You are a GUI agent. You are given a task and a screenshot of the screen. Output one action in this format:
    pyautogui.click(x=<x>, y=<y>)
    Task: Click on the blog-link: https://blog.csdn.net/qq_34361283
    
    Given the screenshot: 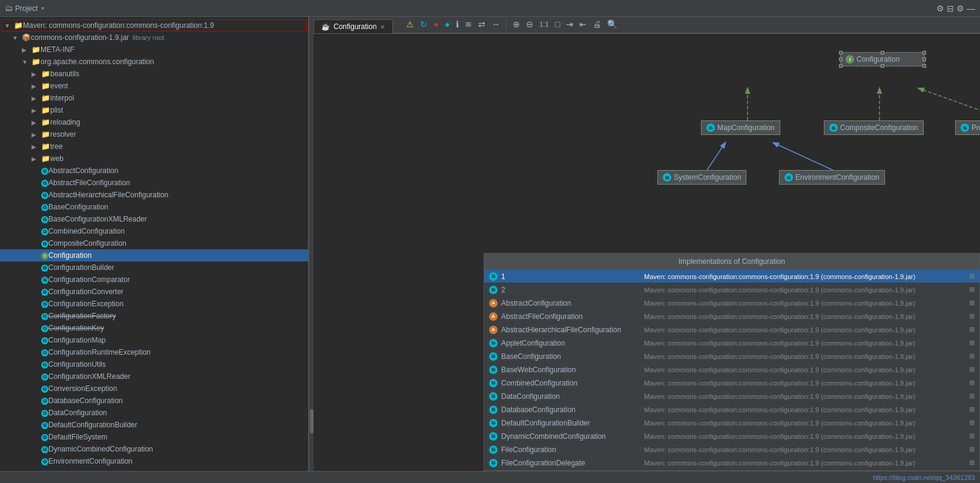 What is the action you would take?
    pyautogui.click(x=924, y=478)
    